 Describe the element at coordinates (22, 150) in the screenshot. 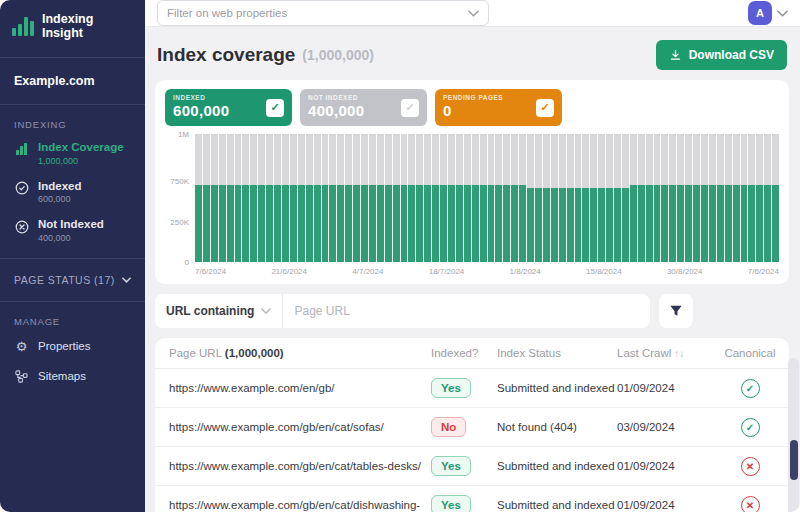

I see `bar-chart-icon` at that location.